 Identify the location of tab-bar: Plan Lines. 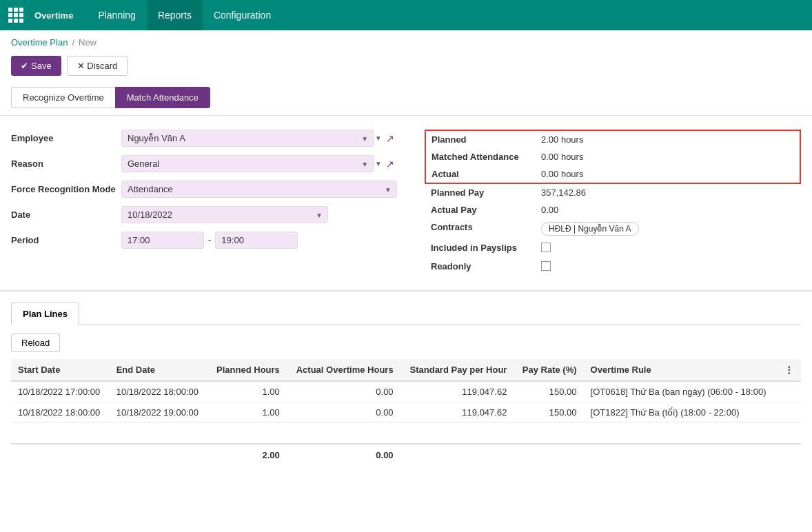
(406, 314).